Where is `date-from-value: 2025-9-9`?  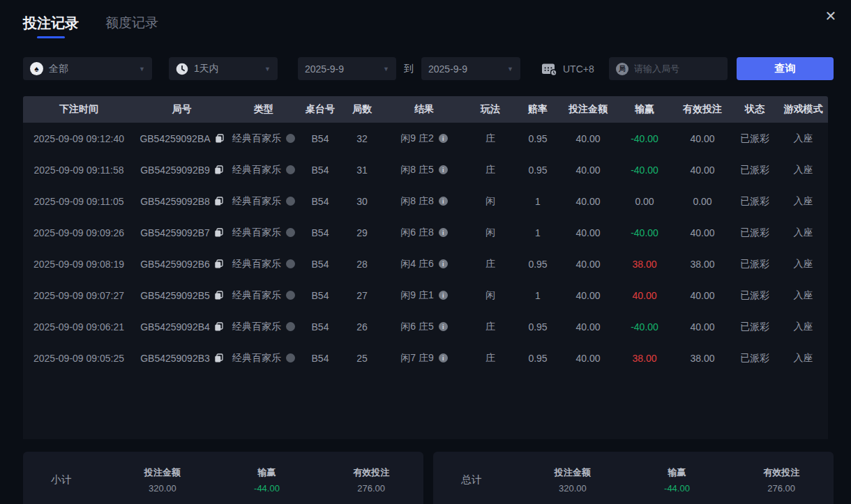
date-from-value: 2025-9-9 is located at coordinates (324, 69).